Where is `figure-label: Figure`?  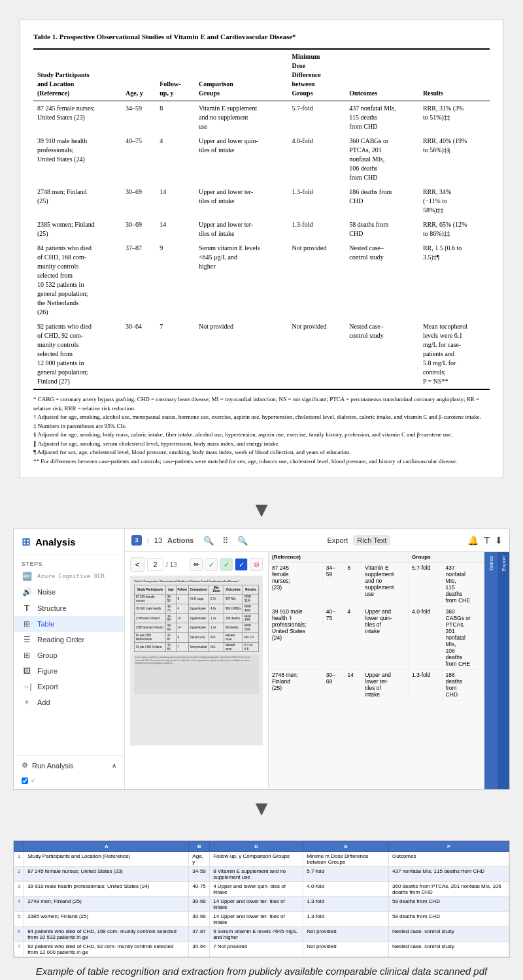 figure-label: Figure is located at coordinates (47, 671).